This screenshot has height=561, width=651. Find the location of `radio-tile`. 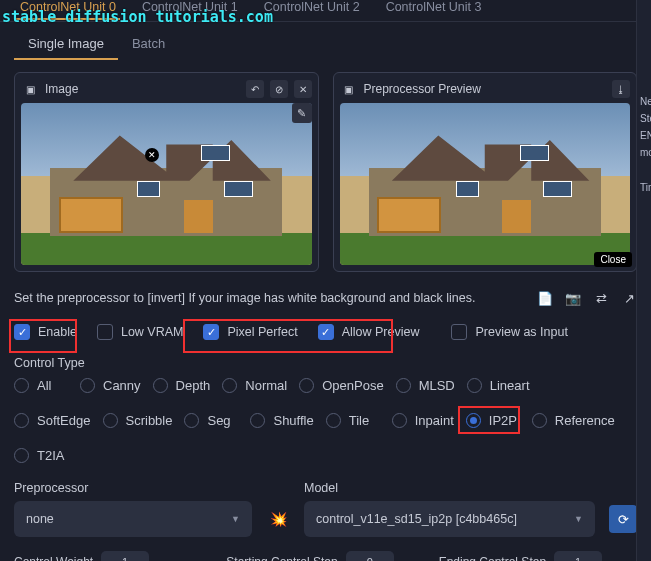

radio-tile is located at coordinates (334, 420).